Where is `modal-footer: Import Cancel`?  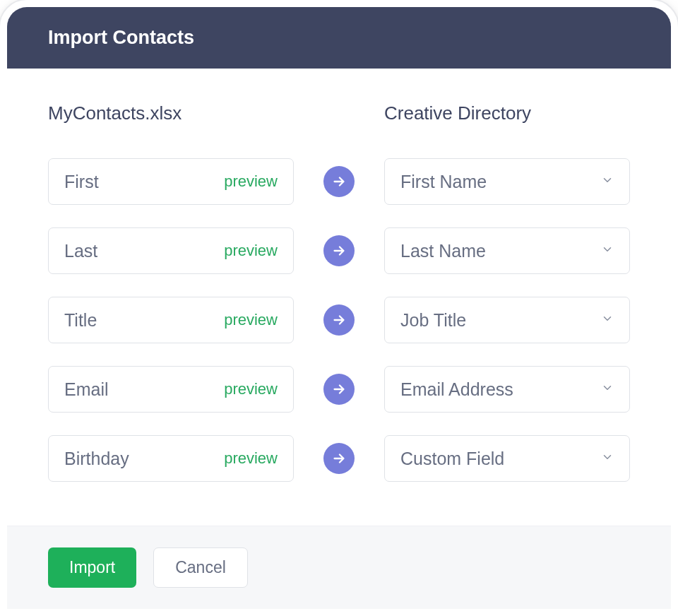 modal-footer: Import Cancel is located at coordinates (339, 567).